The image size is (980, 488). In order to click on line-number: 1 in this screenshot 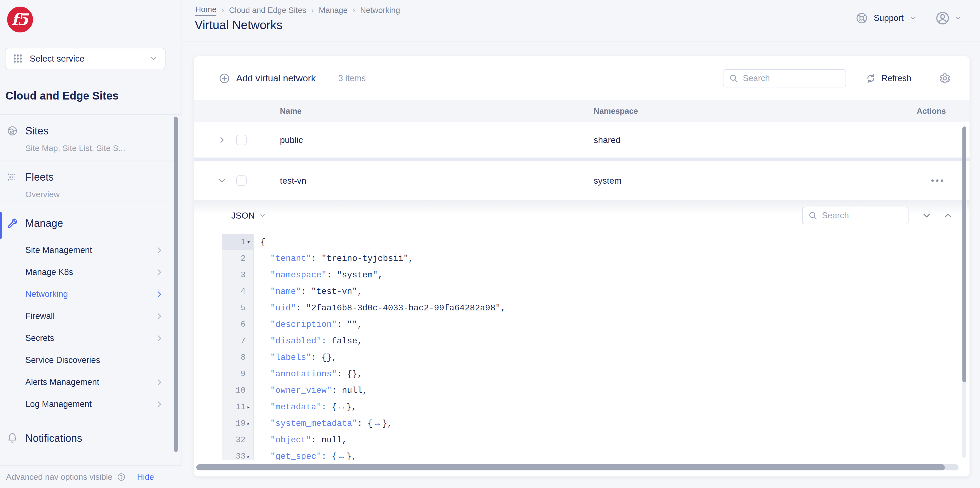, I will do `click(243, 242)`.